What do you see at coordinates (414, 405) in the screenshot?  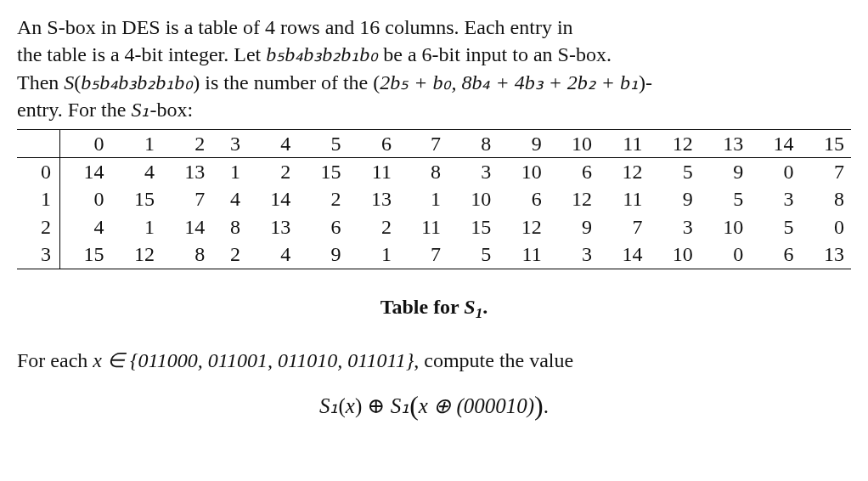 I see `paren: (` at bounding box center [414, 405].